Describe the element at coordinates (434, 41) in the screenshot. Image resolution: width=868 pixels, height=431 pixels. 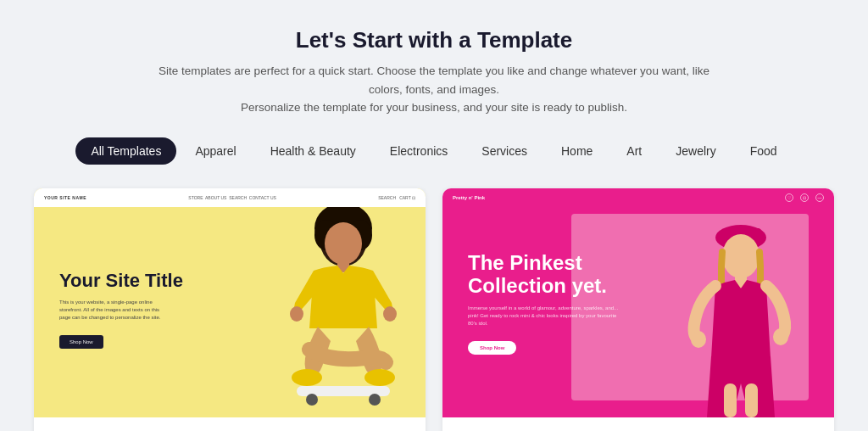
I see `page-title: Let's Start with a Template` at that location.